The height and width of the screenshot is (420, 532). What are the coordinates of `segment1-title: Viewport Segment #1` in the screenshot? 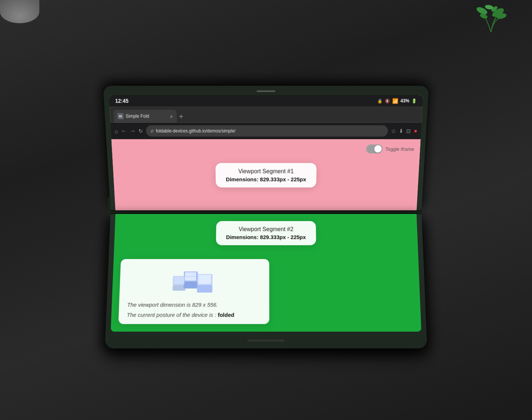 It's located at (266, 171).